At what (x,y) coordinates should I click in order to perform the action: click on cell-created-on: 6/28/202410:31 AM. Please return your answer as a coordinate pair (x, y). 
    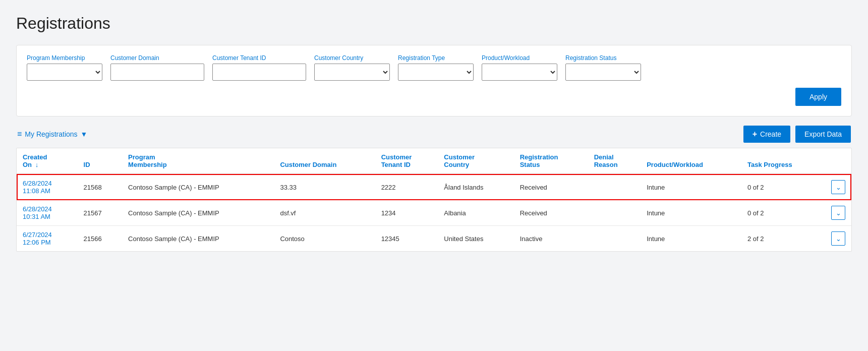
    Looking at the image, I should click on (47, 213).